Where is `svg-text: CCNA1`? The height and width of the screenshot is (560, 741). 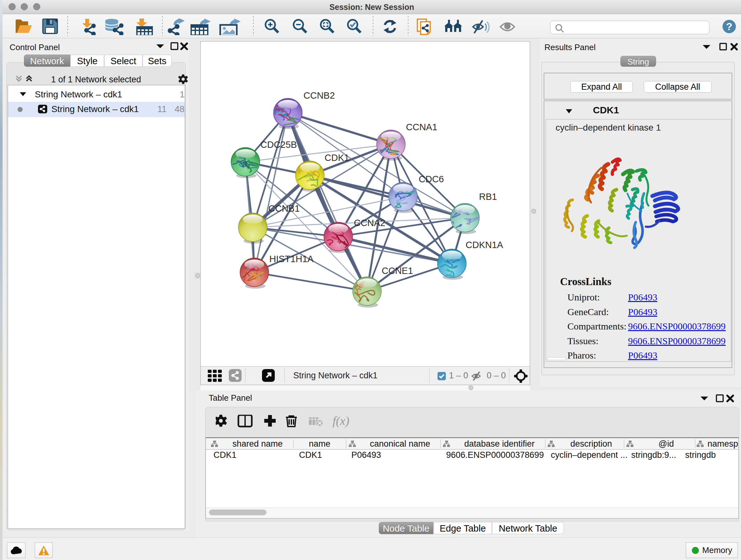 svg-text: CCNA1 is located at coordinates (421, 127).